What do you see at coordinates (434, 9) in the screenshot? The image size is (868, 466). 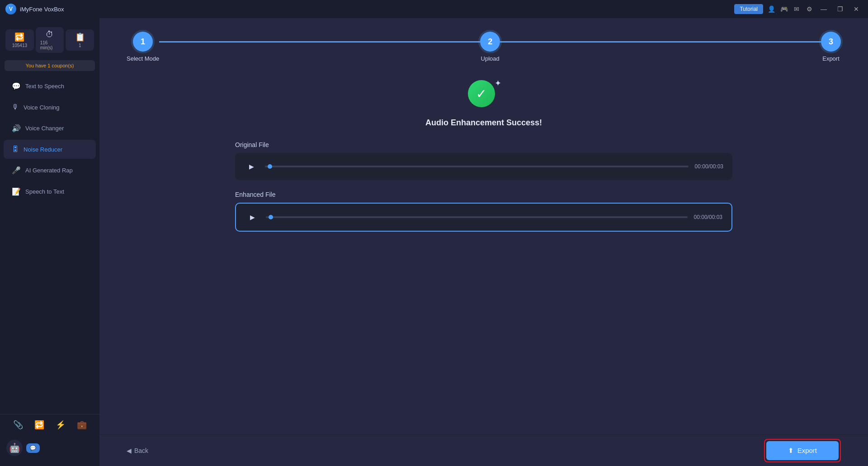 I see `titlebar: V iMyFone VoxBox Tutorial 👤 🎮 ✉ ⚙ — ❐ ✕` at bounding box center [434, 9].